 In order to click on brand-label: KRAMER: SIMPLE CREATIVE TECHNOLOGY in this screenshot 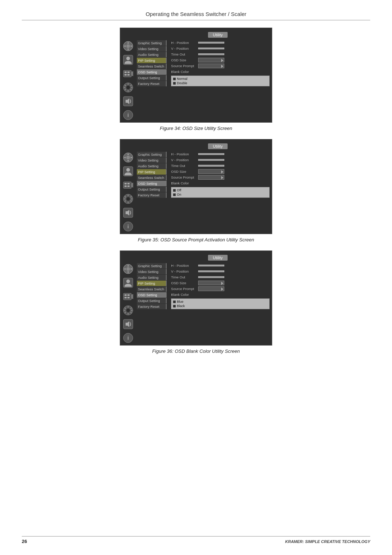, I will do `click(328, 542)`.